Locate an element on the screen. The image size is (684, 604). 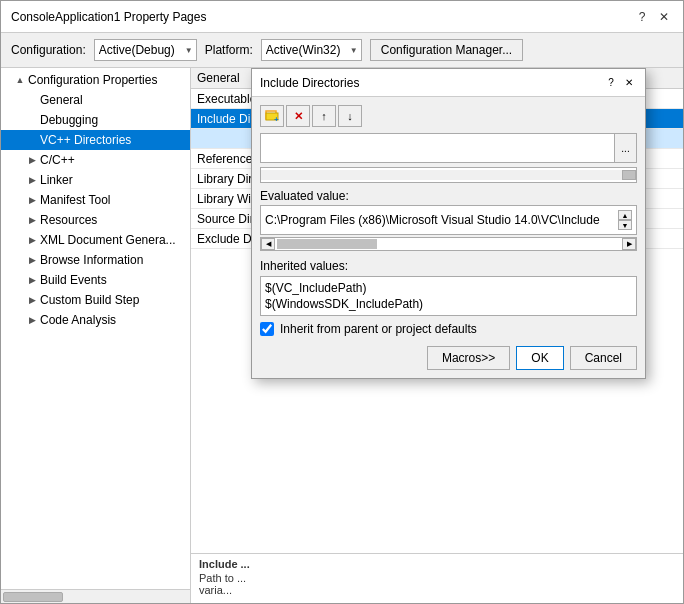
tree-item-config-props: ▲ Configuration Properties is located at coordinates (96, 80).